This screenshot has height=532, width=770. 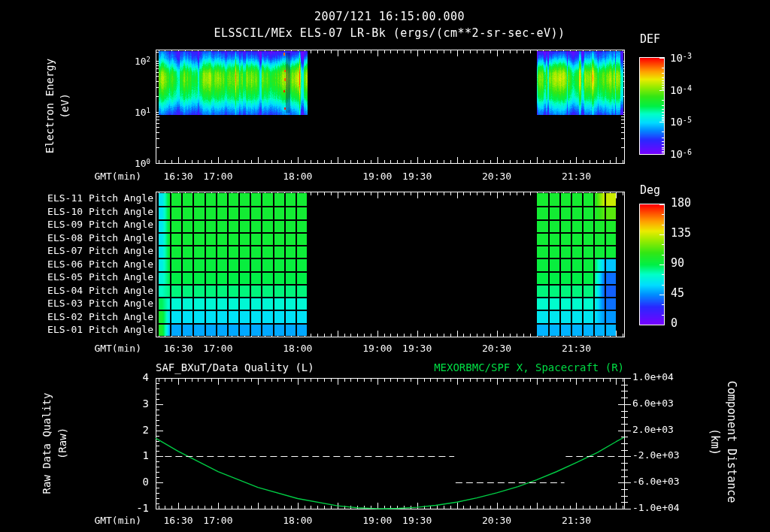 What do you see at coordinates (656, 508) in the screenshot?
I see `distance-ytick-label-5: -1.0e+04` at bounding box center [656, 508].